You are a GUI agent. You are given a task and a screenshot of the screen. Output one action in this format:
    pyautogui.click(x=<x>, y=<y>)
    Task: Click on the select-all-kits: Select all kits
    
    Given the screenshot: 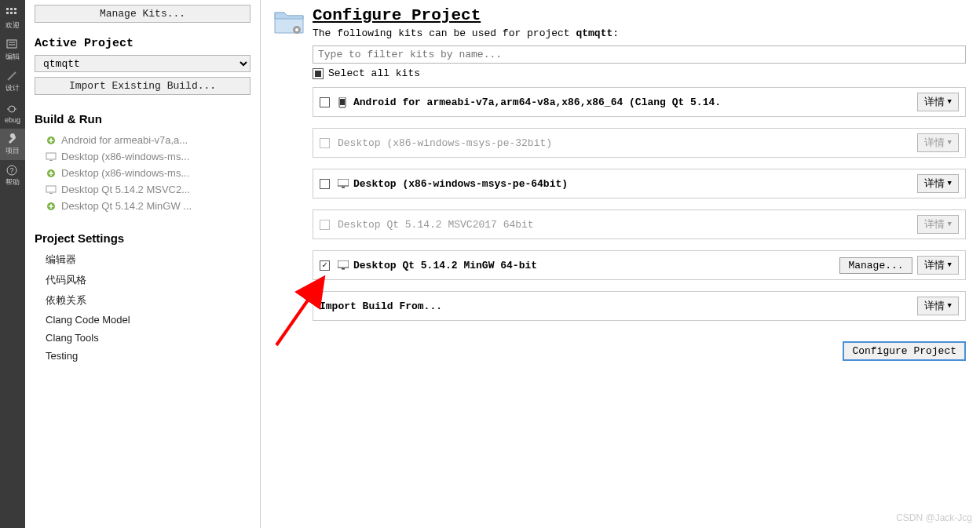 What is the action you would take?
    pyautogui.click(x=639, y=74)
    